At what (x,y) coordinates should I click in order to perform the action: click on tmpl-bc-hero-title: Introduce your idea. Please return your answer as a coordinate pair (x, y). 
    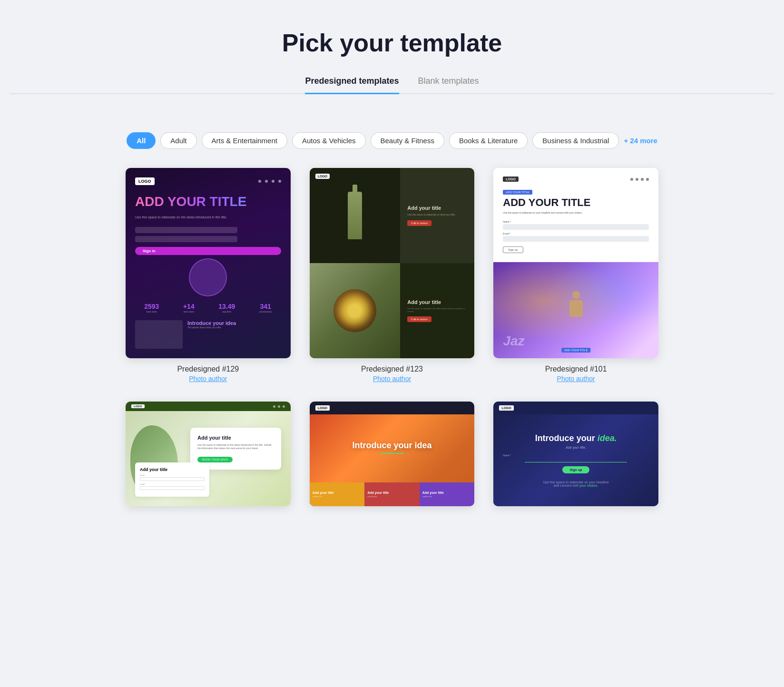
    Looking at the image, I should click on (392, 445).